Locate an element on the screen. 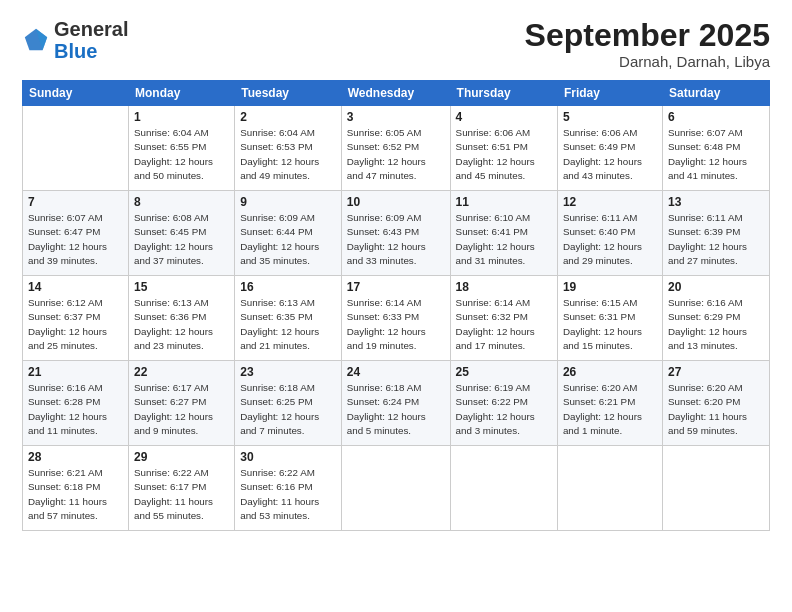  day-info: Sunrise: 6:17 AMSunset: 6:27 PMDaylight:… is located at coordinates (182, 410).